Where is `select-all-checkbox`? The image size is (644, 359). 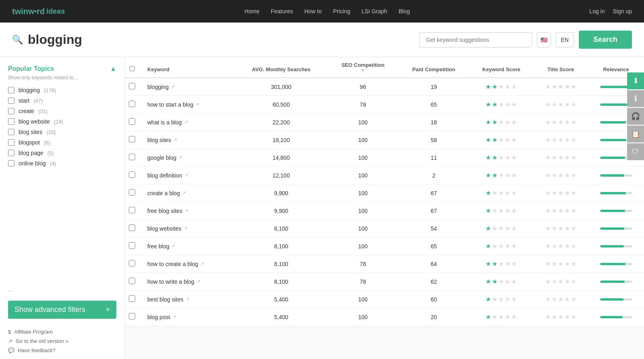 select-all-checkbox is located at coordinates (132, 68).